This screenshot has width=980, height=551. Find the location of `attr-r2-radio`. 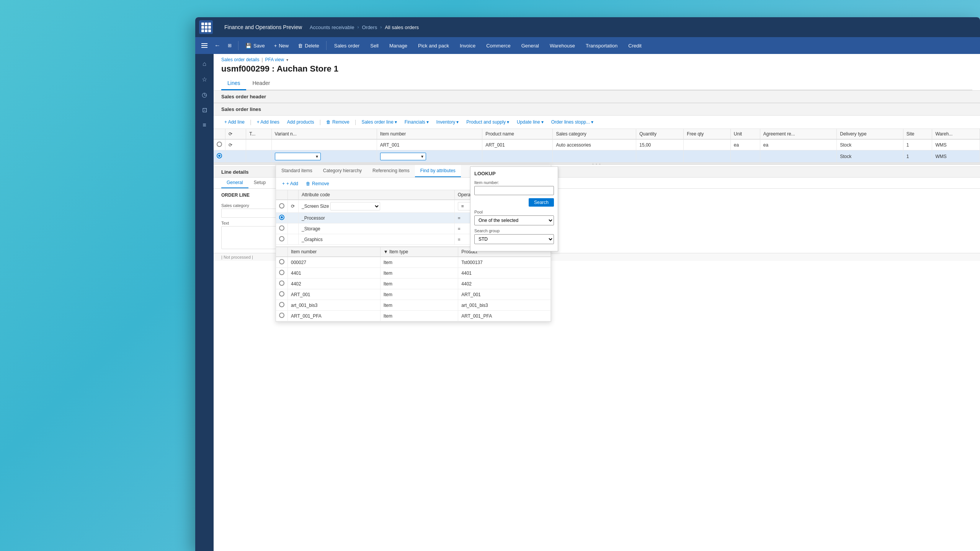

attr-r2-radio is located at coordinates (282, 218).